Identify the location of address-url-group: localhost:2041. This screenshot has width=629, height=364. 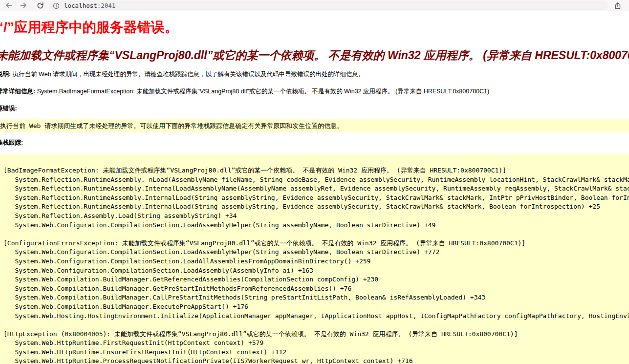
(84, 6).